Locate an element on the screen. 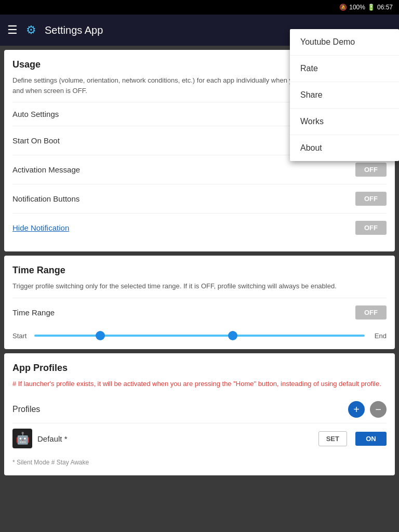 Image resolution: width=399 pixels, height=532 pixels. slider-start-label: Start is located at coordinates (21, 336).